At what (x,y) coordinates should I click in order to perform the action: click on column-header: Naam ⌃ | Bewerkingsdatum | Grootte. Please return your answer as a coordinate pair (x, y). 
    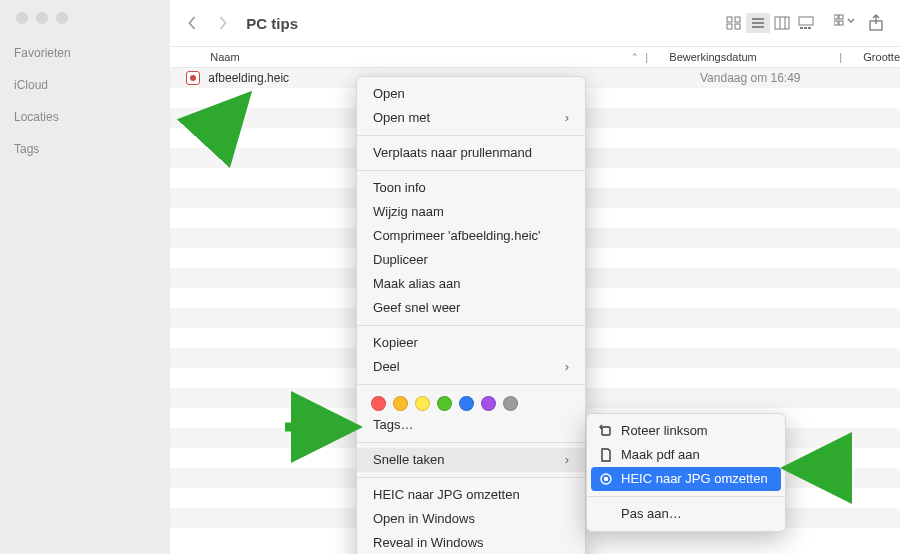
    Looking at the image, I should click on (535, 57).